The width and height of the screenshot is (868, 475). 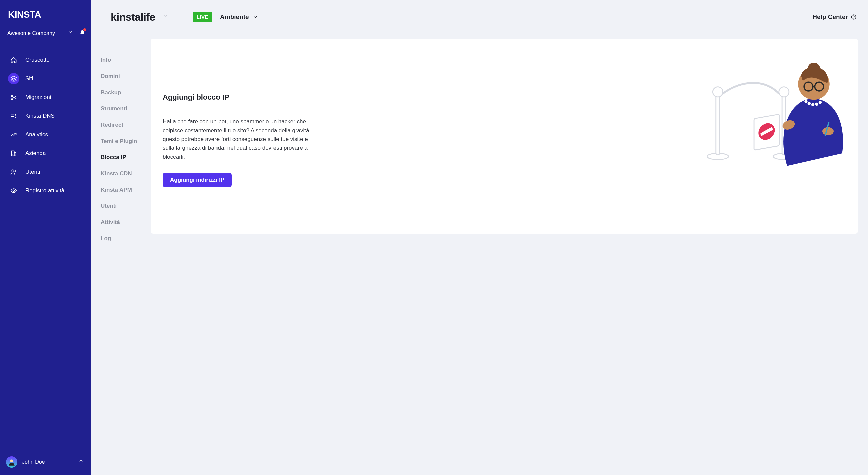 I want to click on sidebar-item-analytics: Analytics, so click(x=46, y=135).